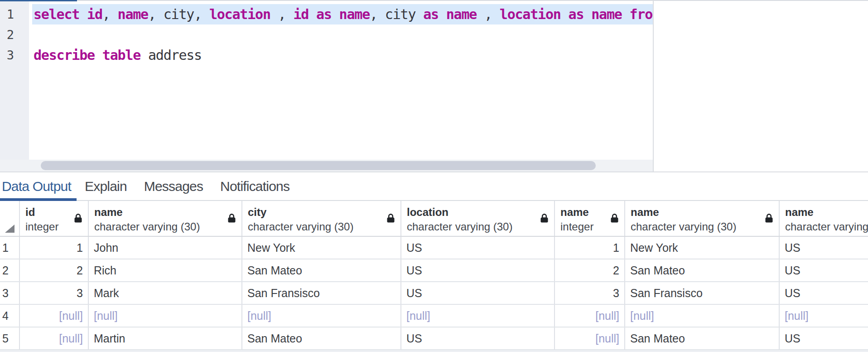  Describe the element at coordinates (166, 270) in the screenshot. I see `data-cell: Rich` at that location.